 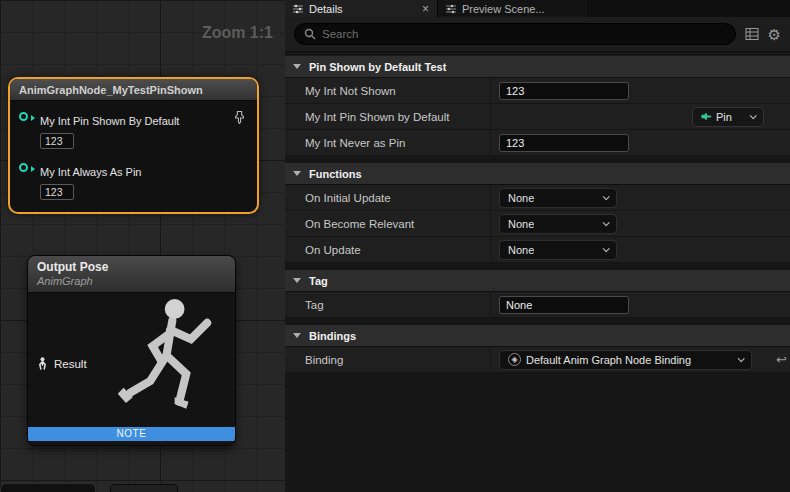 I want to click on on-become-relevant-dropdown: None, so click(x=558, y=224).